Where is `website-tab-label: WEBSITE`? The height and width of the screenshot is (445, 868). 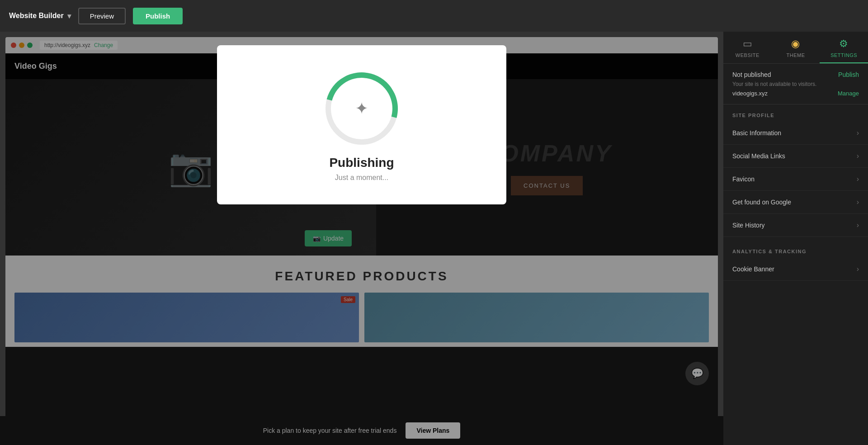 website-tab-label: WEBSITE is located at coordinates (748, 55).